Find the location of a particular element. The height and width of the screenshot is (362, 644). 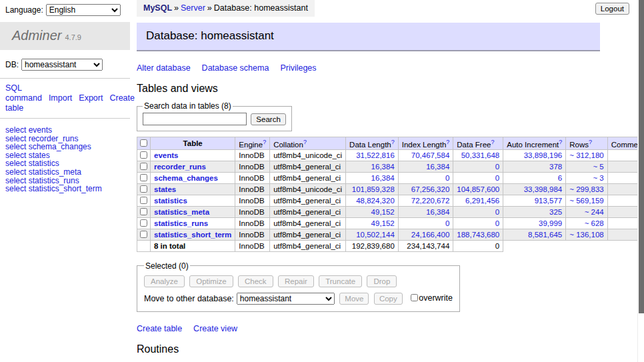

table-name-link: statistics_runs is located at coordinates (181, 223).